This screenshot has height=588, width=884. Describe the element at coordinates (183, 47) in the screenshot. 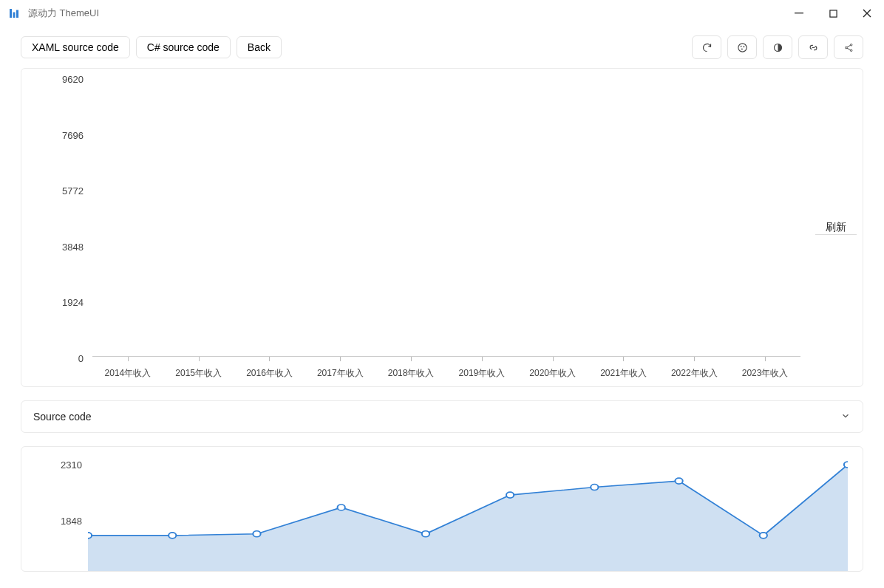

I see `csharp-source-button: C# source code` at that location.